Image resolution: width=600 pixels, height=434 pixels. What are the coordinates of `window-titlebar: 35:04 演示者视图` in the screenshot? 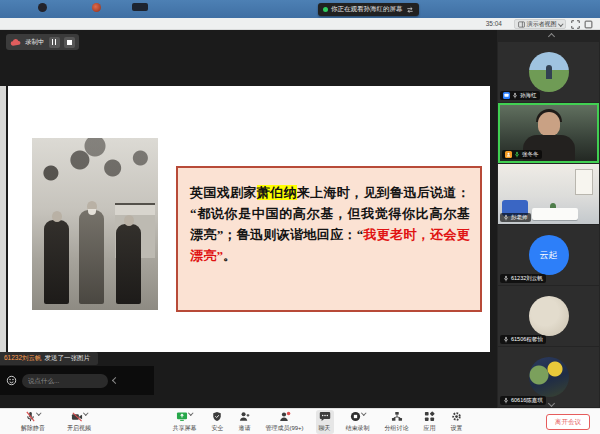 It's located at (300, 24).